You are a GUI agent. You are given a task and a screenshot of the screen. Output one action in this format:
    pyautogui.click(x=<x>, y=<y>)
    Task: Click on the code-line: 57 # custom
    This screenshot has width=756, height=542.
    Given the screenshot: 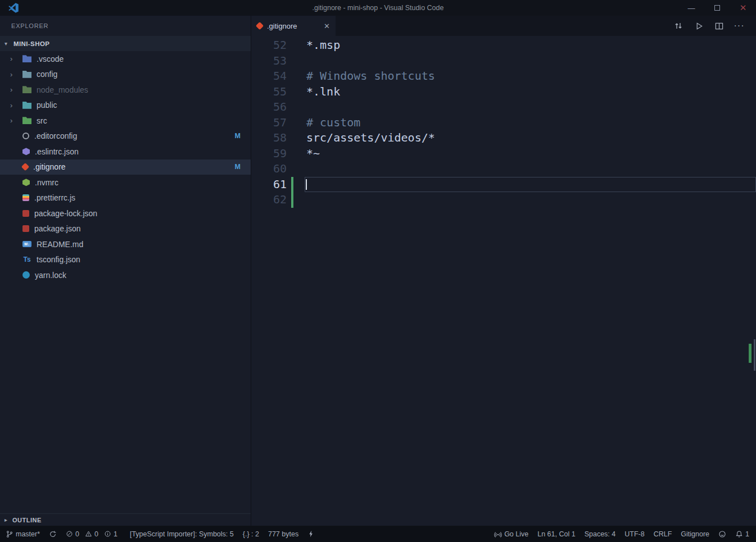 What is the action you would take?
    pyautogui.click(x=504, y=123)
    